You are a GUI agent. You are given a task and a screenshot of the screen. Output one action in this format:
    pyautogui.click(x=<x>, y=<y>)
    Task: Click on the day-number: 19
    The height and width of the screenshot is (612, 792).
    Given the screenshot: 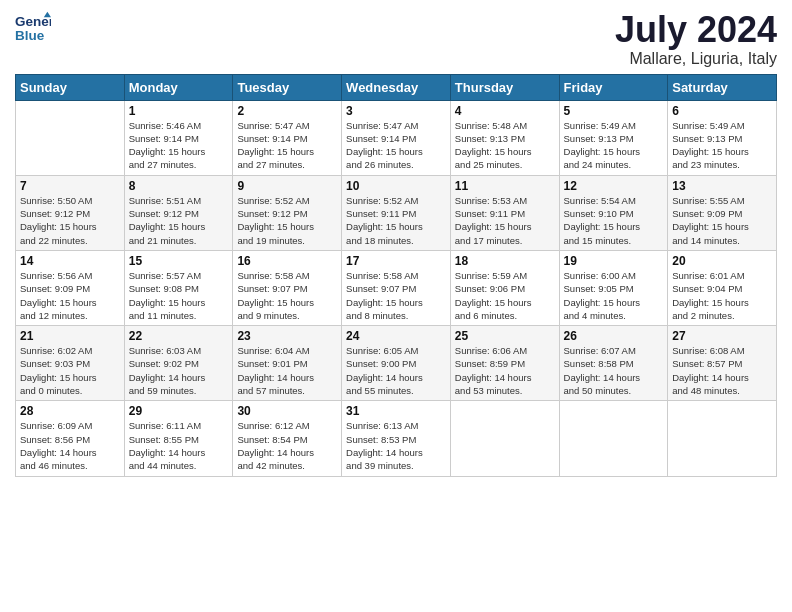 What is the action you would take?
    pyautogui.click(x=614, y=261)
    